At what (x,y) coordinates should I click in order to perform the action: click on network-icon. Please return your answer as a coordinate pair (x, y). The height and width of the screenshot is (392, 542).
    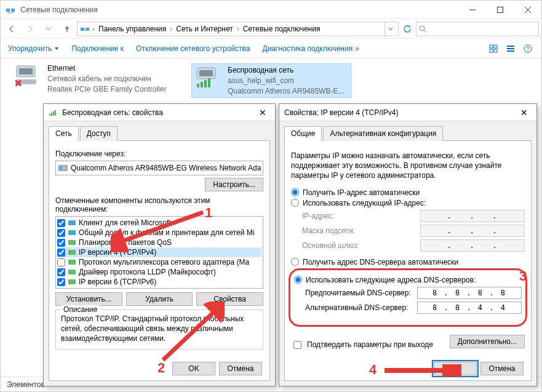
    Looking at the image, I should click on (85, 29).